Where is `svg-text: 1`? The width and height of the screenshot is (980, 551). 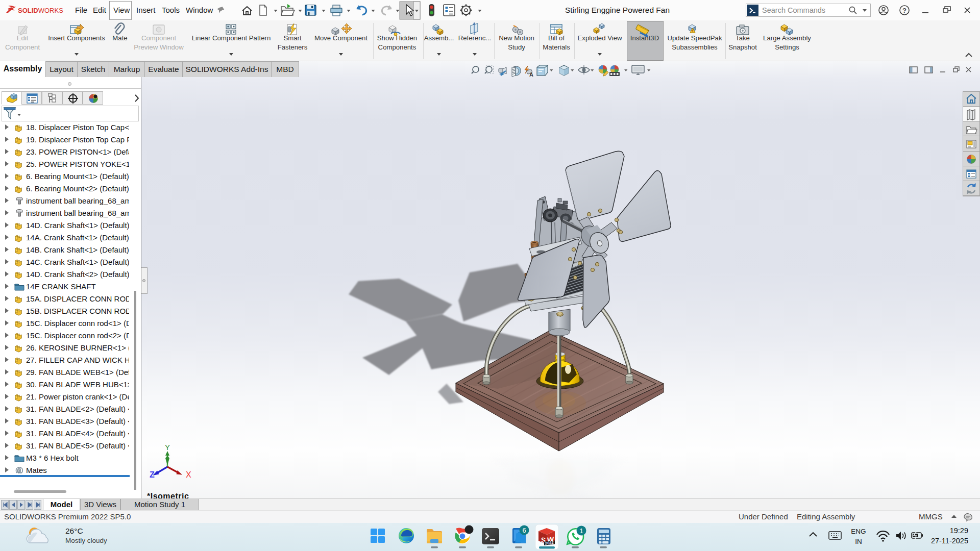 svg-text: 1 is located at coordinates (581, 531).